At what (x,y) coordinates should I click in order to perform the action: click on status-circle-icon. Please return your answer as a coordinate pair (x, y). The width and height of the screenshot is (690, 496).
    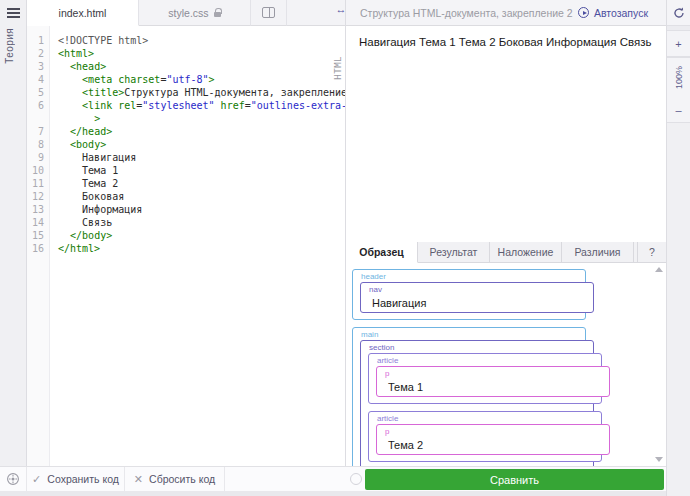
    Looking at the image, I should click on (356, 479).